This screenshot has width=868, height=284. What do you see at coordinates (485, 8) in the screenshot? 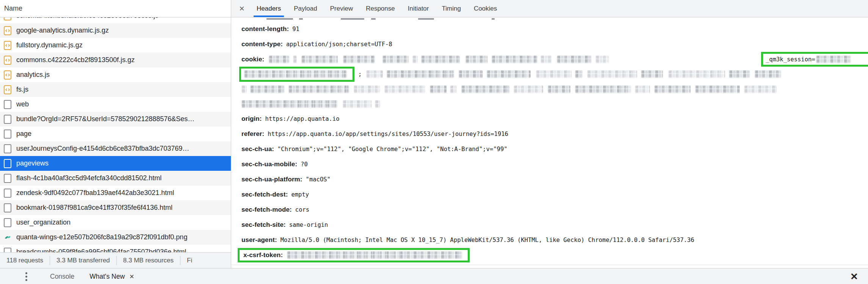
I see `tab-cookies: Cookies` at bounding box center [485, 8].